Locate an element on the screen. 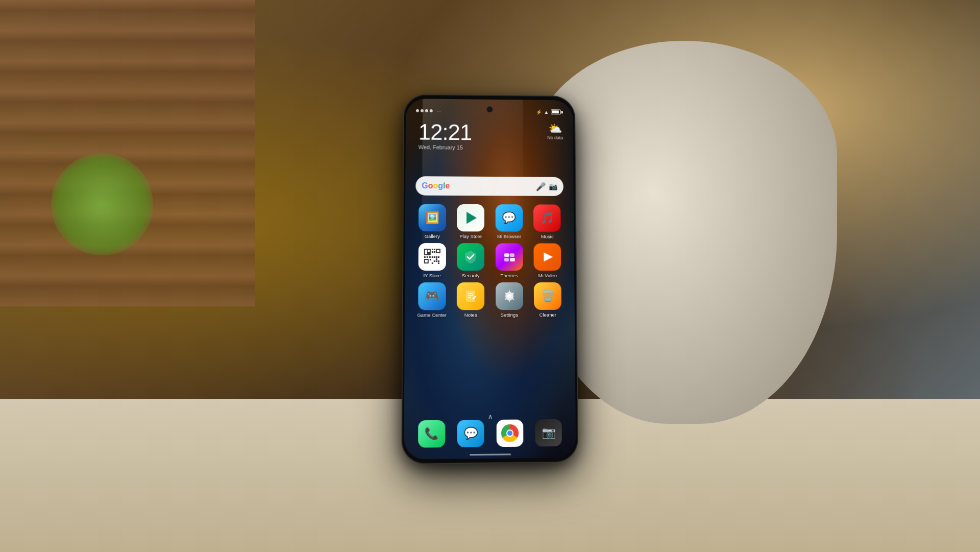 The height and width of the screenshot is (552, 980). music-label: Music is located at coordinates (547, 236).